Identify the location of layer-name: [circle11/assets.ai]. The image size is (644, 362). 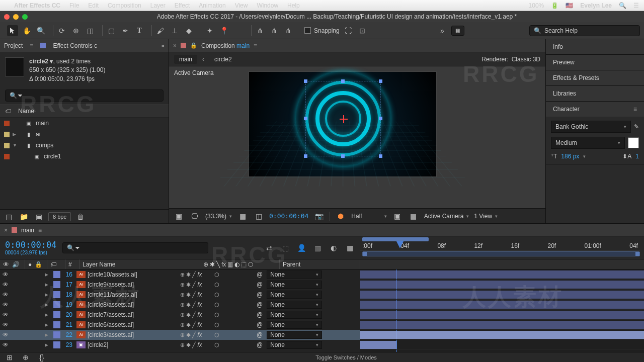
(132, 295).